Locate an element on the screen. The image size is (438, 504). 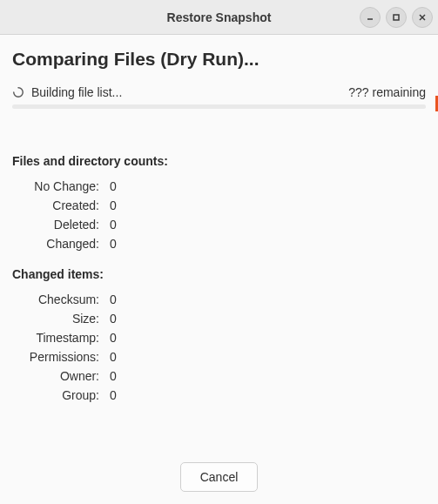
table-row: Checksum: 0 is located at coordinates (64, 299).